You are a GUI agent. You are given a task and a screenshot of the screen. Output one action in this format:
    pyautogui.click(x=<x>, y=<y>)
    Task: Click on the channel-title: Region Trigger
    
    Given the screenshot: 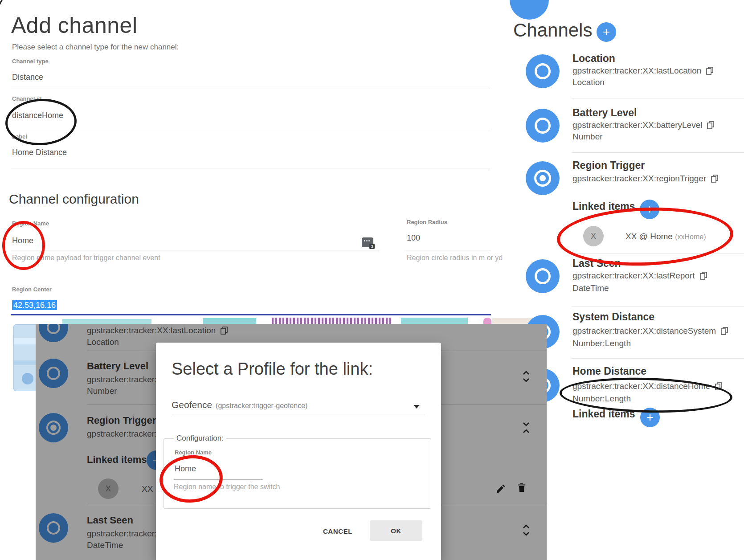 What is the action you would take?
    pyautogui.click(x=609, y=166)
    